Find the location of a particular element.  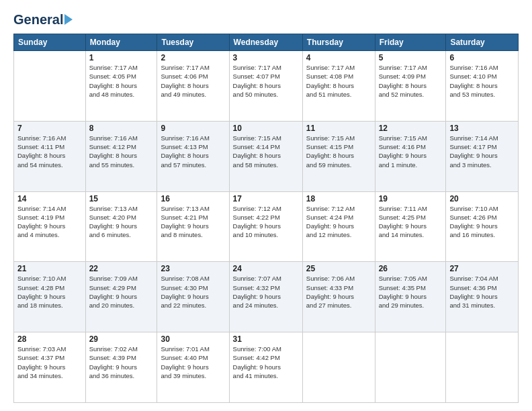

day-number: 21 is located at coordinates (50, 269).